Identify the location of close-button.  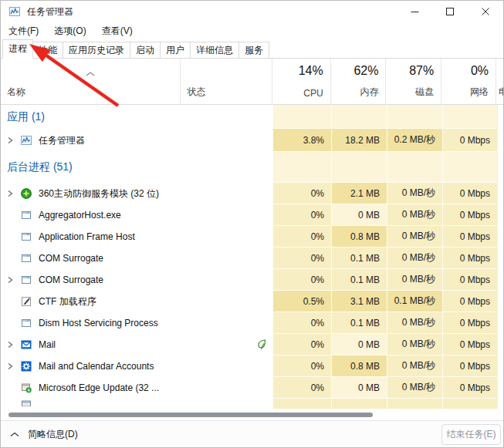
(485, 12).